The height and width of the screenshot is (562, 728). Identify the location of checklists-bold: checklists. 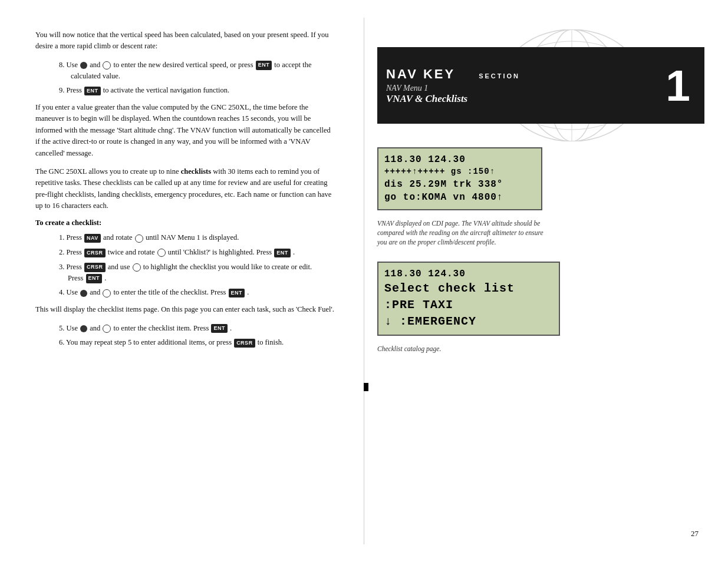
(196, 171).